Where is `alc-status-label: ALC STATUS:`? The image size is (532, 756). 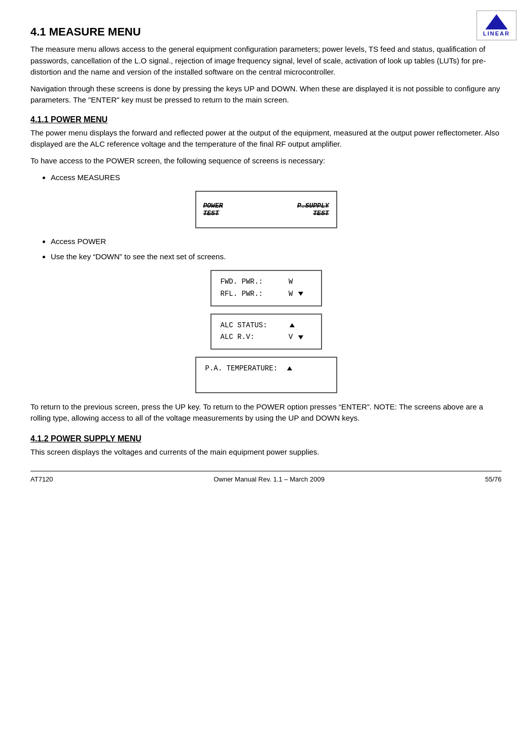 alc-status-label: ALC STATUS: is located at coordinates (244, 325).